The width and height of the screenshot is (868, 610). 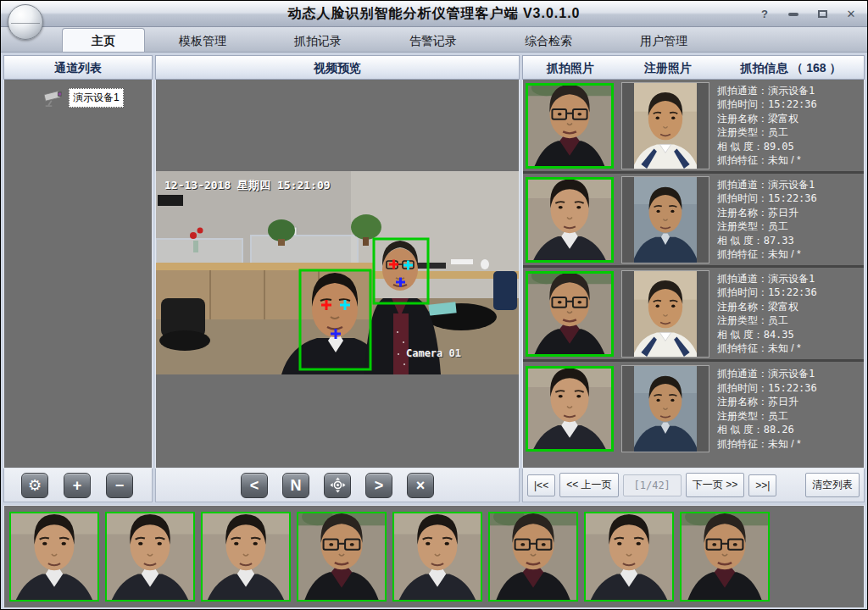 What do you see at coordinates (832, 485) in the screenshot?
I see `clear-list-button: 清空列表` at bounding box center [832, 485].